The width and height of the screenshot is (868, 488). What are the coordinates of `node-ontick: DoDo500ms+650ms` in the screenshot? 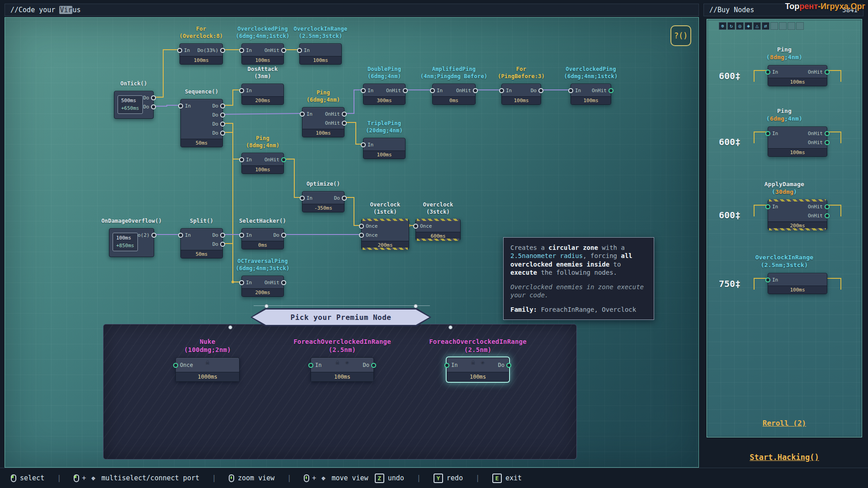 It's located at (134, 105).